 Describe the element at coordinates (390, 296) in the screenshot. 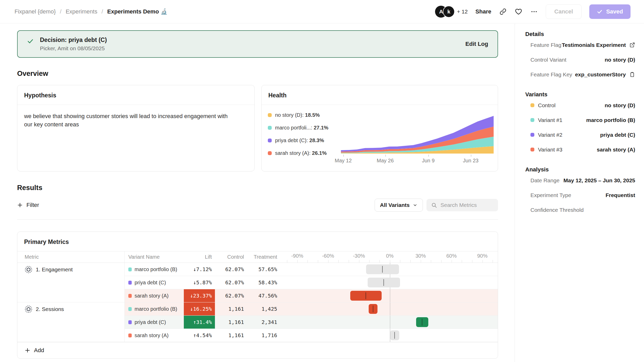

I see `zero-line` at that location.